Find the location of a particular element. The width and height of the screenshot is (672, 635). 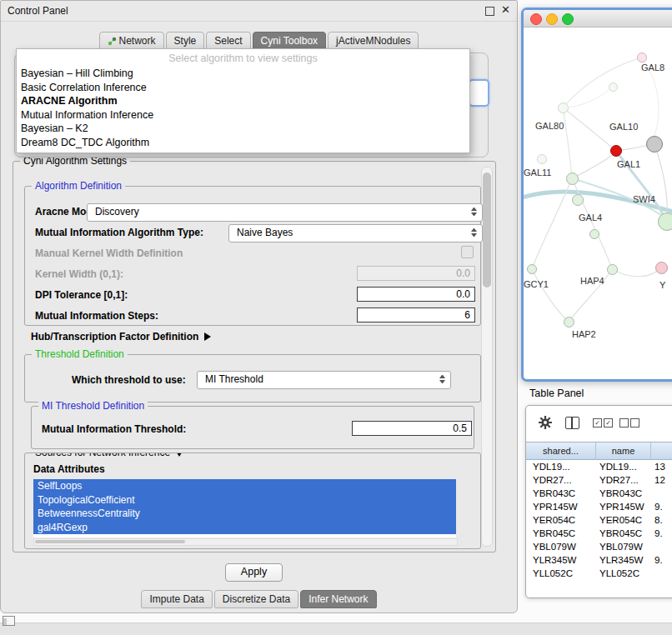

network-node-label: GCY1 is located at coordinates (536, 284).